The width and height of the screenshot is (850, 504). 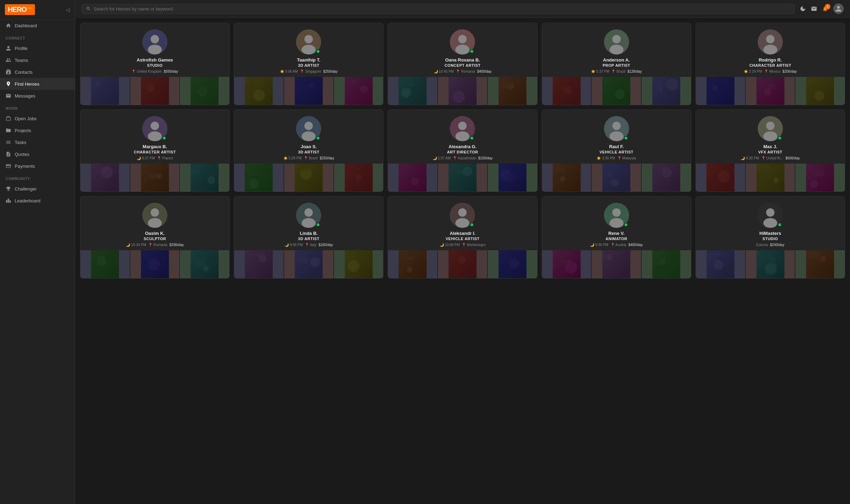 I want to click on sidebar-item-label: Dashboard, so click(x=26, y=26).